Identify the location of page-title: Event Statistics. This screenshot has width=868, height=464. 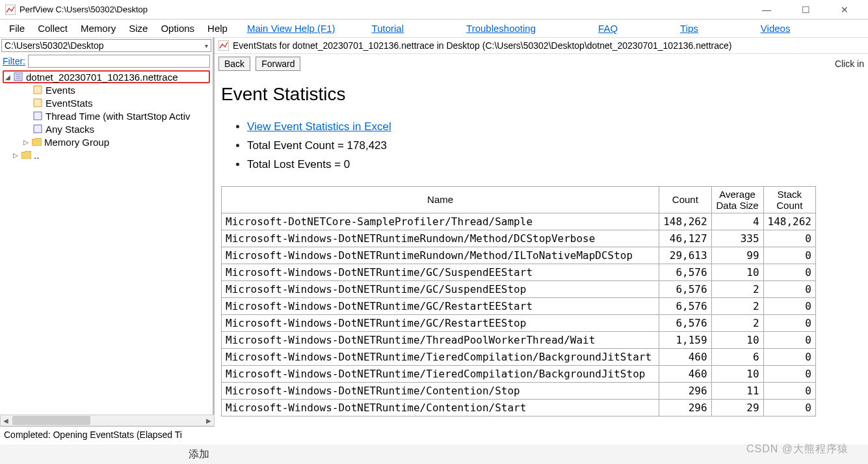
(541, 94).